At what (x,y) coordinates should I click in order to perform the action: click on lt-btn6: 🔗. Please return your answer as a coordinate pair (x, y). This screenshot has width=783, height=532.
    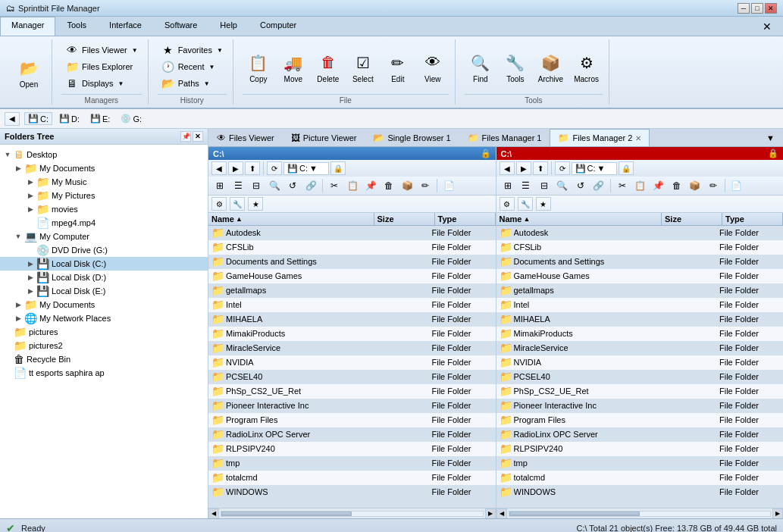
    Looking at the image, I should click on (311, 186).